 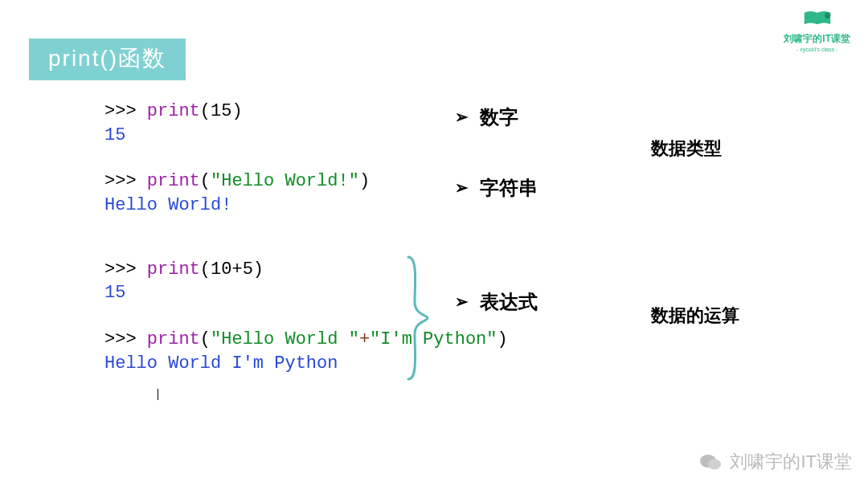 I want to click on bullet-list: ➢ 数字 ➢ 字符串 ➢ 表达式, so click(x=496, y=210).